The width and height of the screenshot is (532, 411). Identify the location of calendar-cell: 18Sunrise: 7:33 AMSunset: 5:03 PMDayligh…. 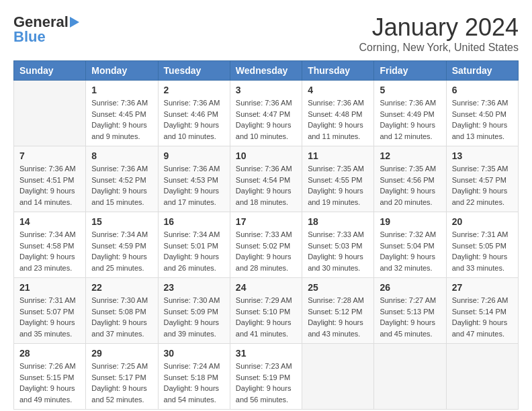
(339, 245).